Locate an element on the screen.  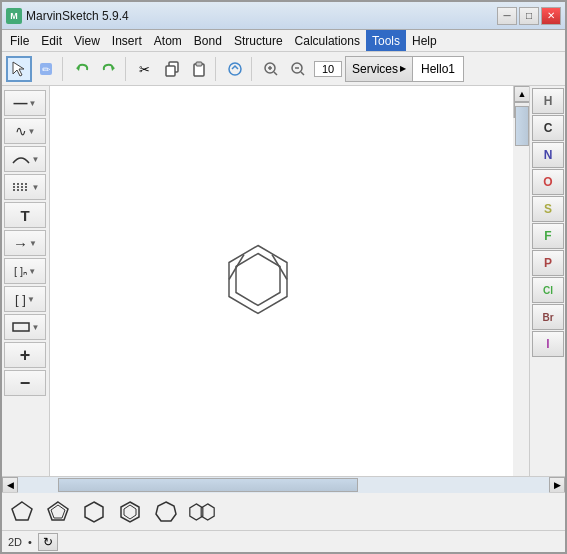
menu-calculations: Calculations is located at coordinates (328, 40).